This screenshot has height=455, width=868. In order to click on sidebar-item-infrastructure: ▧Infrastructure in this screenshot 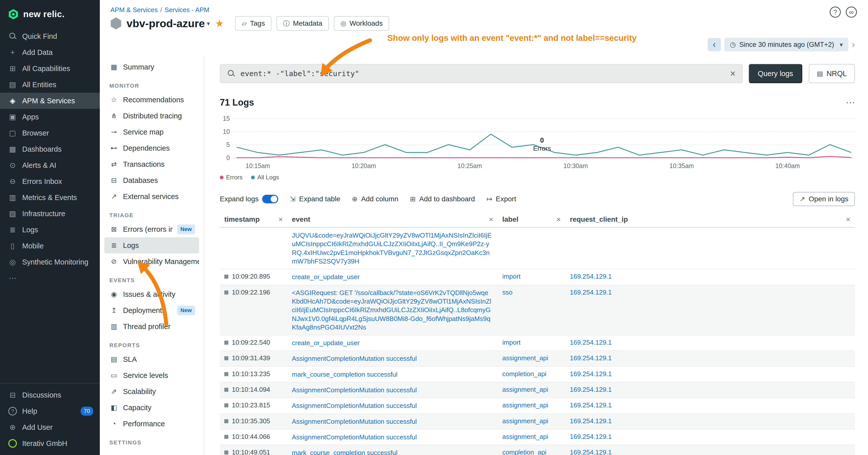, I will do `click(50, 214)`.